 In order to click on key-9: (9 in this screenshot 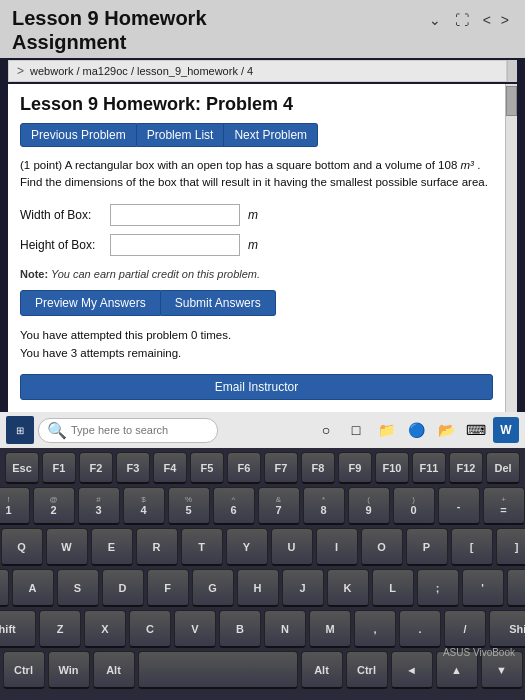, I will do `click(369, 506)`.